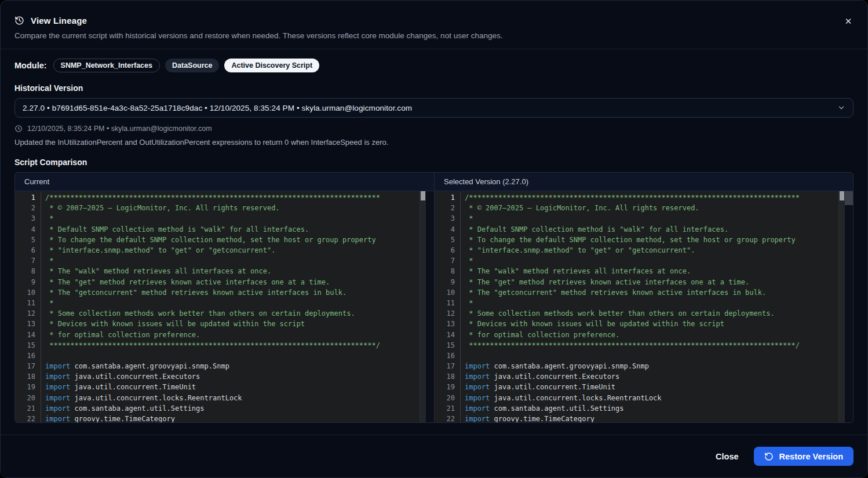 This screenshot has width=868, height=478. I want to click on close-icon: ✕, so click(848, 21).